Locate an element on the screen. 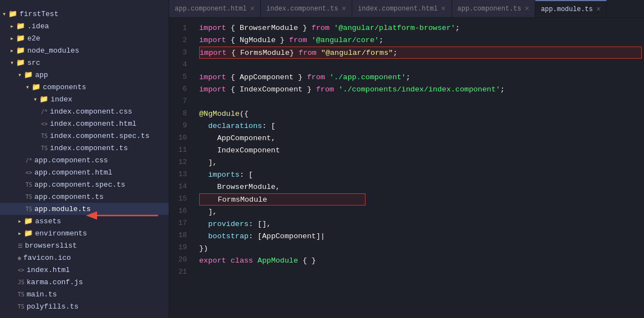 This screenshot has height=318, width=644. code-line-8: @NgModule({ is located at coordinates (422, 114).